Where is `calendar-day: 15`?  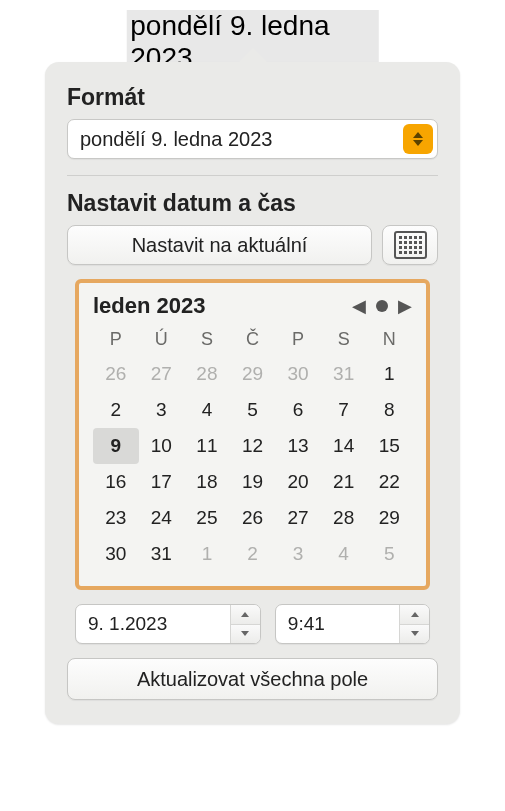 calendar-day: 15 is located at coordinates (389, 446).